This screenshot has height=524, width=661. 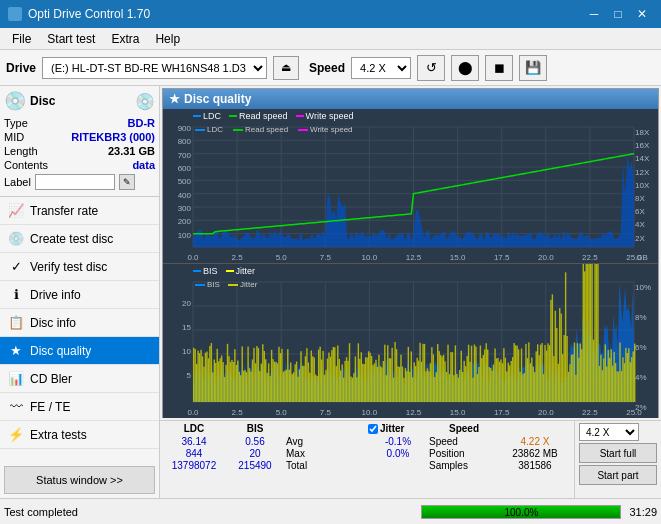 I want to click on extra-tests-label: Extra tests, so click(x=58, y=435).